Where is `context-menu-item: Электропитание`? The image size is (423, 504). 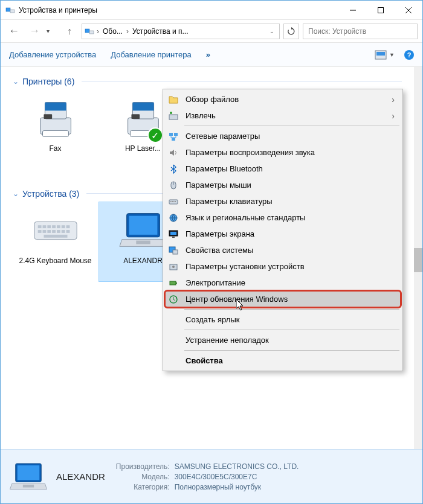
context-menu-item: Электропитание is located at coordinates (283, 282).